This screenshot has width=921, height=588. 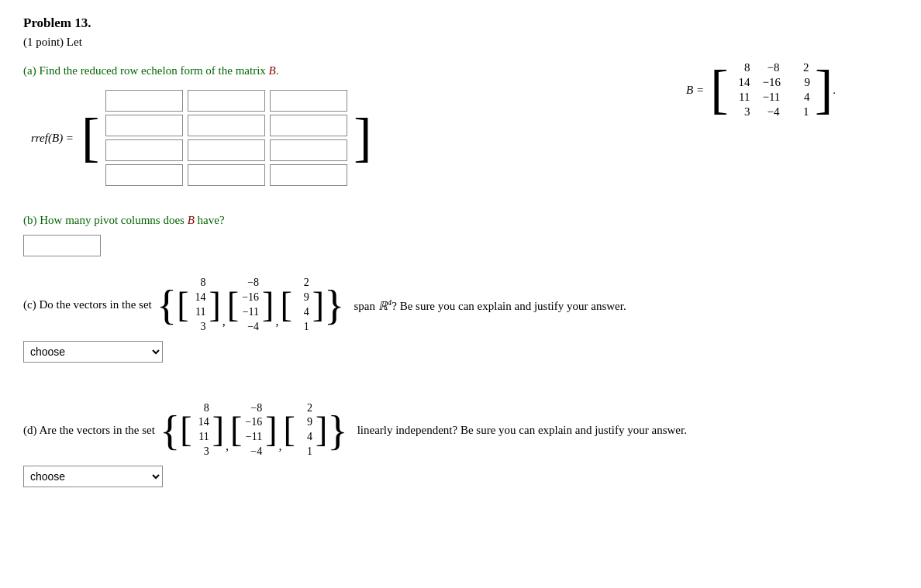 What do you see at coordinates (802, 82) in the screenshot?
I see `cell-2-3: 9` at bounding box center [802, 82].